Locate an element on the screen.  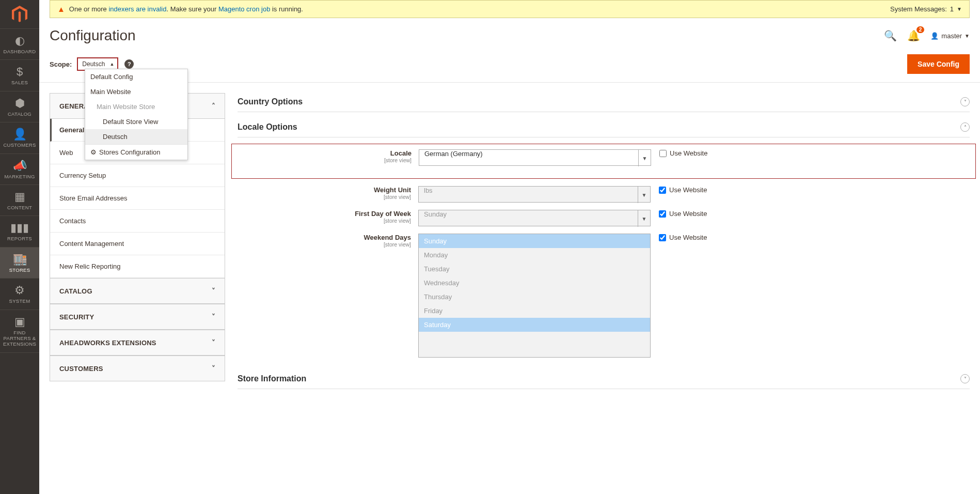
section-store-information: Store Information ˅ is located at coordinates (604, 379).